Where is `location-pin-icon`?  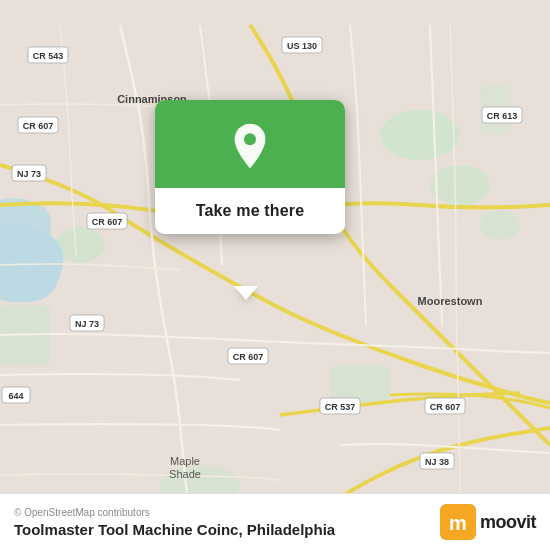 location-pin-icon is located at coordinates (250, 146).